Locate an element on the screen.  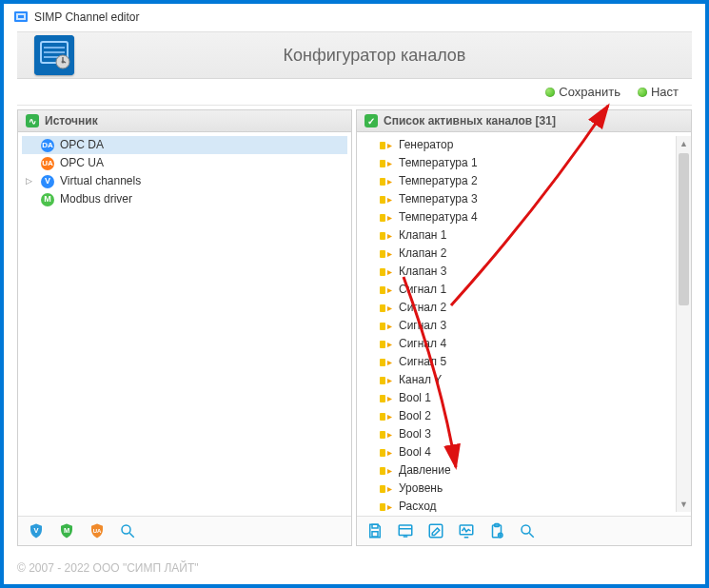
channel-item: ▸Температура 3 is located at coordinates (516, 200).